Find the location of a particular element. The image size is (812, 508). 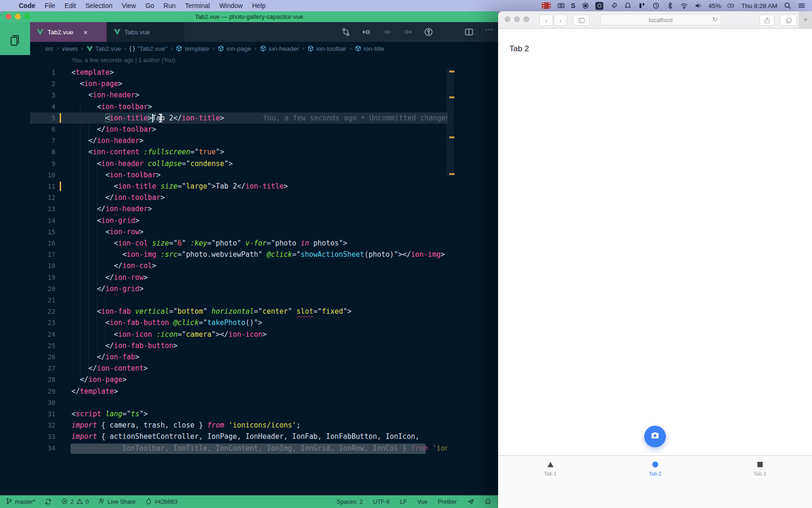

live-share-button: Live Share is located at coordinates (117, 502).